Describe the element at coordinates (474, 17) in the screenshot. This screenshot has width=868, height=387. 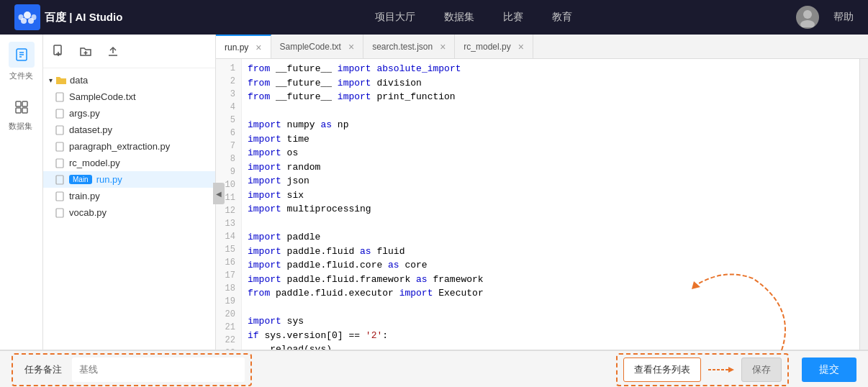
I see `header-nav: 项目大厅 数据集 比赛 教育` at that location.